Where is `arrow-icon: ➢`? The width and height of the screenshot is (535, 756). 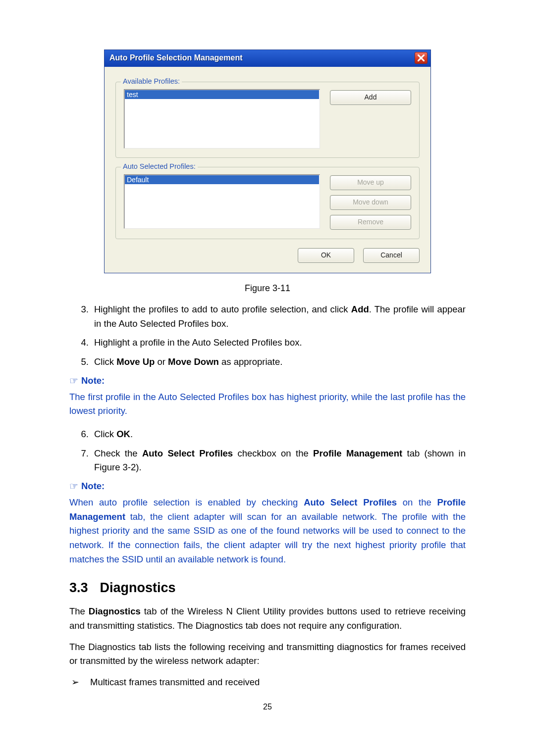
arrow-icon: ➢ is located at coordinates (76, 682).